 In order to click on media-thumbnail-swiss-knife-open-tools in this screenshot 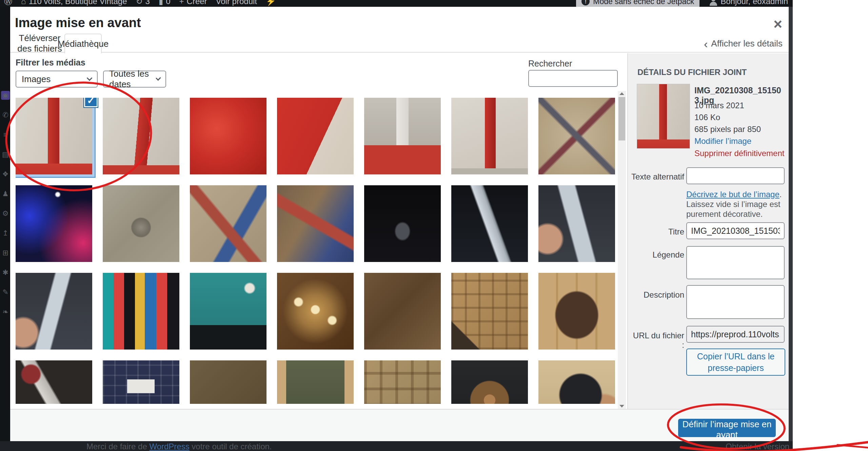, I will do `click(490, 136)`.